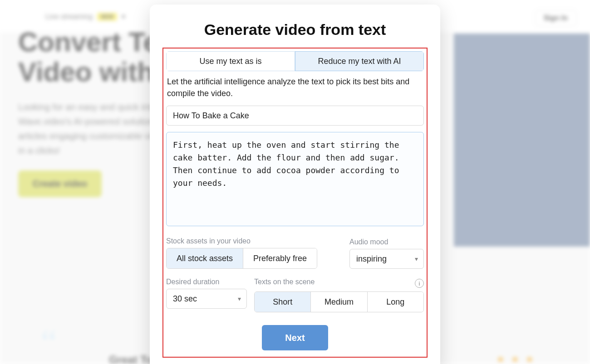 The width and height of the screenshot is (590, 364). Describe the element at coordinates (241, 258) in the screenshot. I see `stock-assets-toggle: All stock assets Preferably free` at that location.